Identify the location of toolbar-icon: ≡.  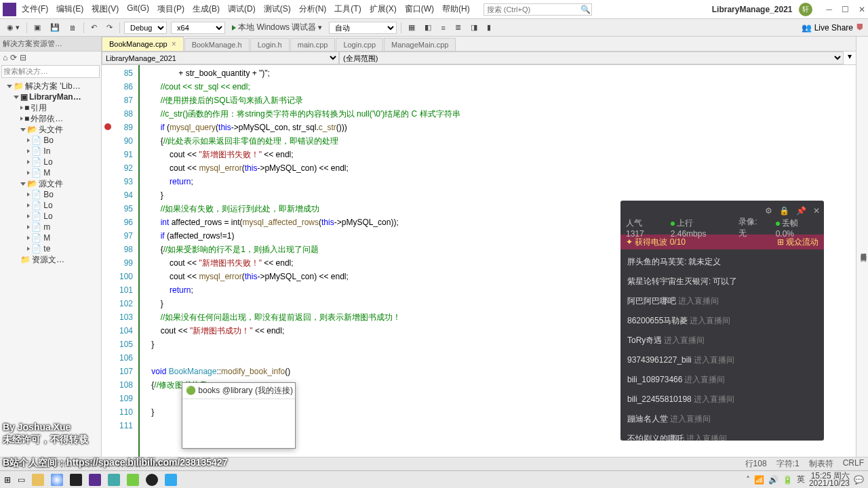
(443, 28).